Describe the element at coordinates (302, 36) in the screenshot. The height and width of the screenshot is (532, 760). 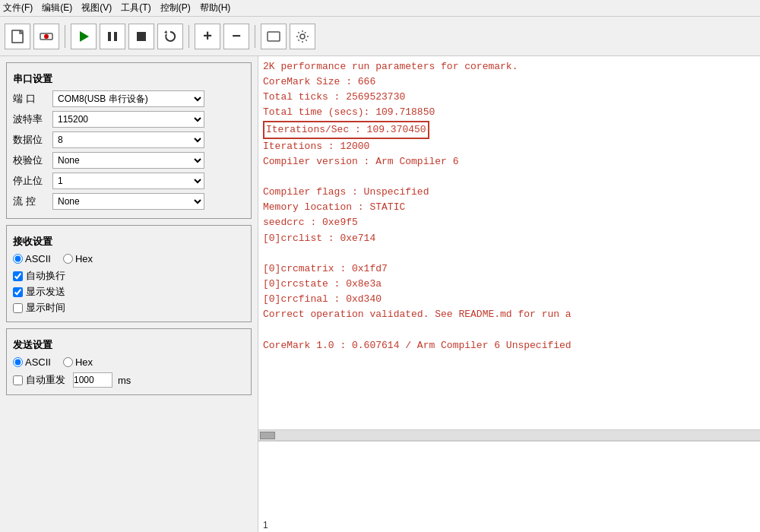
I see `settings-button` at that location.